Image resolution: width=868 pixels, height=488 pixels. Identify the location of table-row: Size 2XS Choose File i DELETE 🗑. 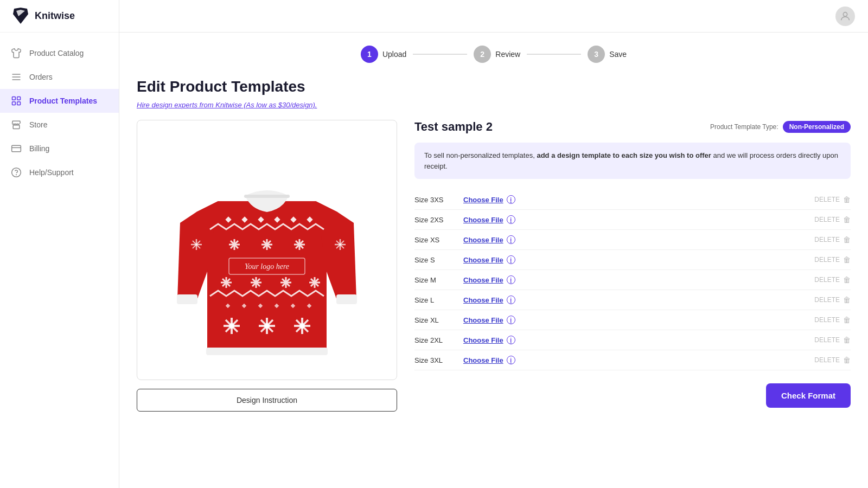
(633, 220).